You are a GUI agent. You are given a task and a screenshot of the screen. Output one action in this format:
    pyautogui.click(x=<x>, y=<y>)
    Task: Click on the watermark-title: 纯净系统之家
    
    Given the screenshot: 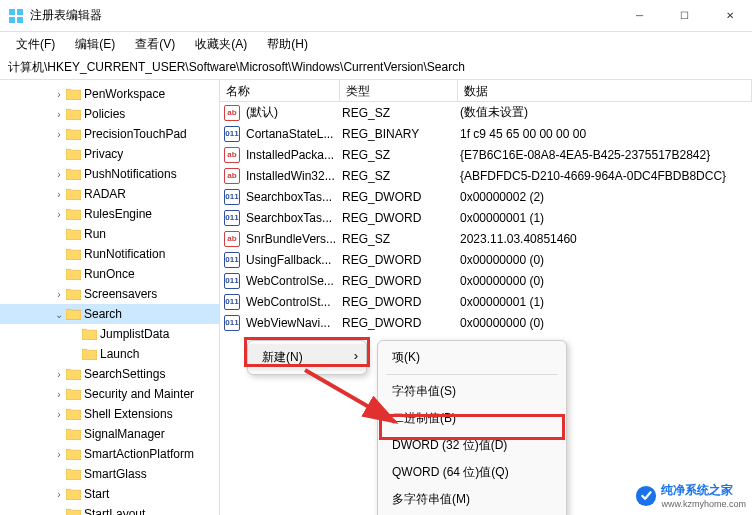 What is the action you would take?
    pyautogui.click(x=704, y=490)
    